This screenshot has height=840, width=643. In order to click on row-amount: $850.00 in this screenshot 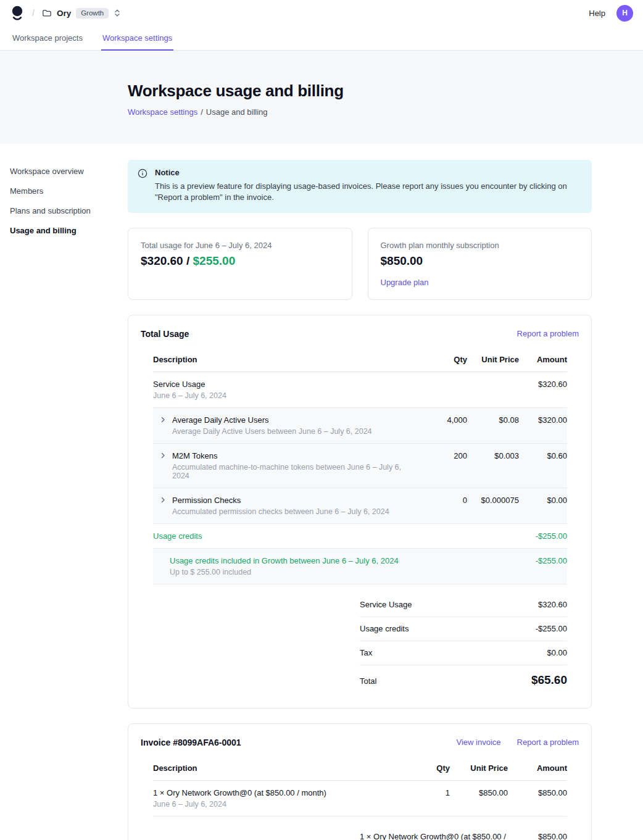, I will do `click(537, 798)`.